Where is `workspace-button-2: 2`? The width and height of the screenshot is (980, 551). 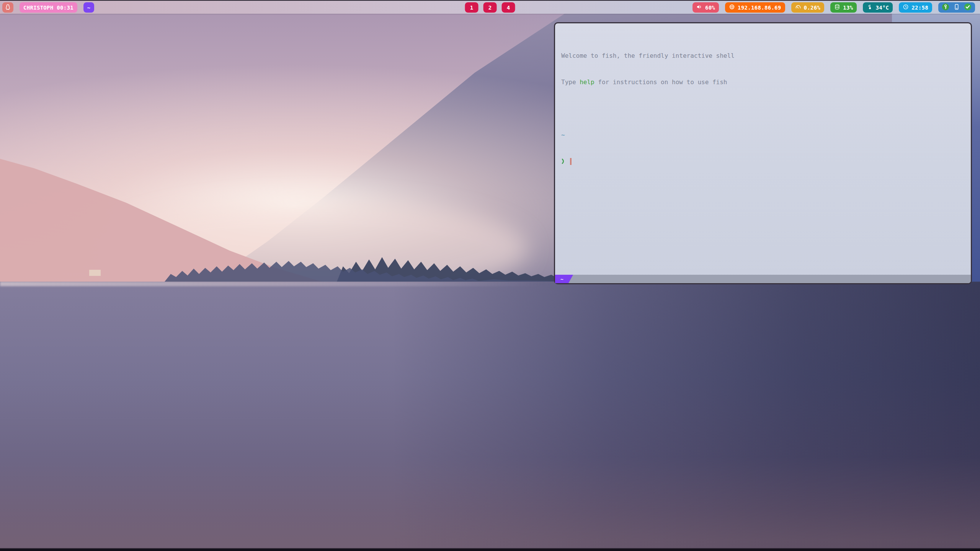
workspace-button-2: 2 is located at coordinates (490, 8).